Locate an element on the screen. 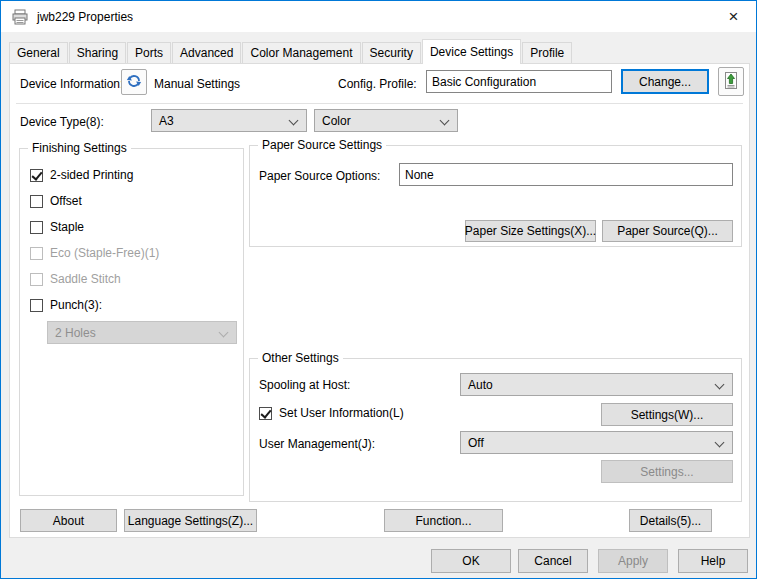 This screenshot has height=579, width=757. color-mode-select: Color is located at coordinates (386, 120).